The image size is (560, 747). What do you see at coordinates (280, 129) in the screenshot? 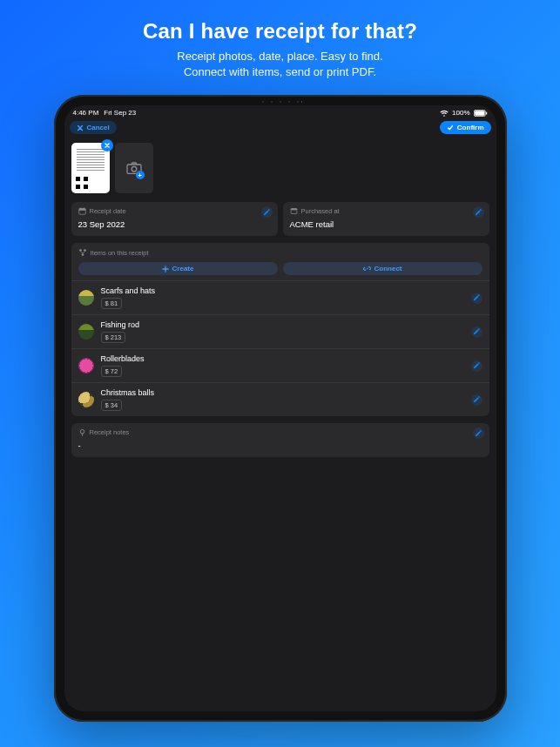
I see `nav-bar: Cancel Confirm` at bounding box center [280, 129].